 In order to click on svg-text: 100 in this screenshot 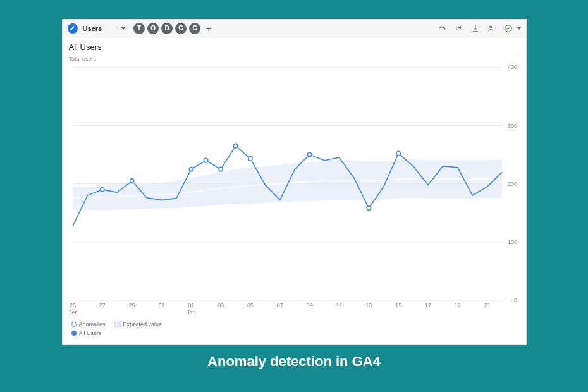, I will do `click(512, 242)`.